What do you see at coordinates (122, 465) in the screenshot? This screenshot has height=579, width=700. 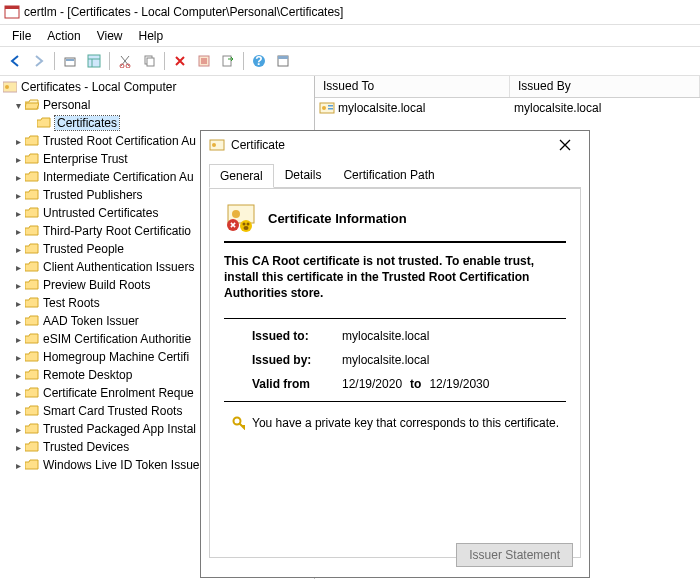 I see `tree-label: Windows Live ID Token Issue` at bounding box center [122, 465].